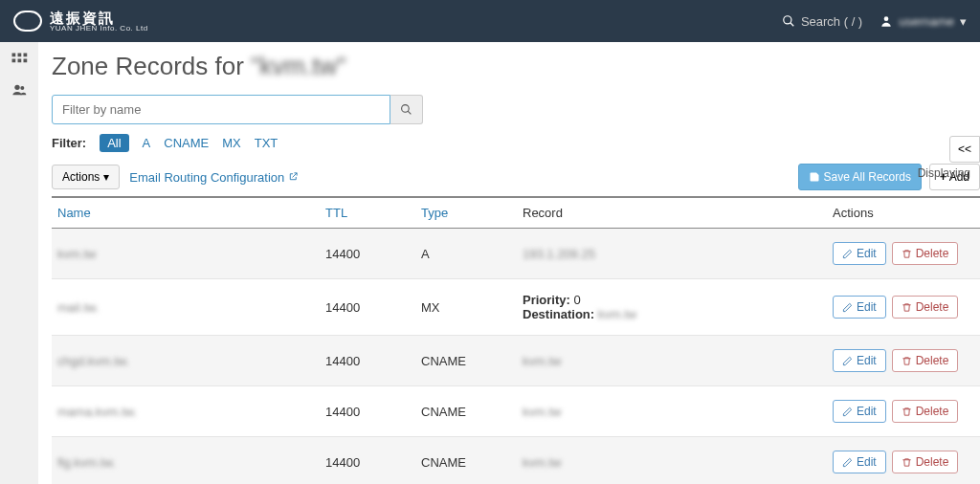 The width and height of the screenshot is (980, 484). Describe the element at coordinates (147, 143) in the screenshot. I see `tab-a: A` at that location.